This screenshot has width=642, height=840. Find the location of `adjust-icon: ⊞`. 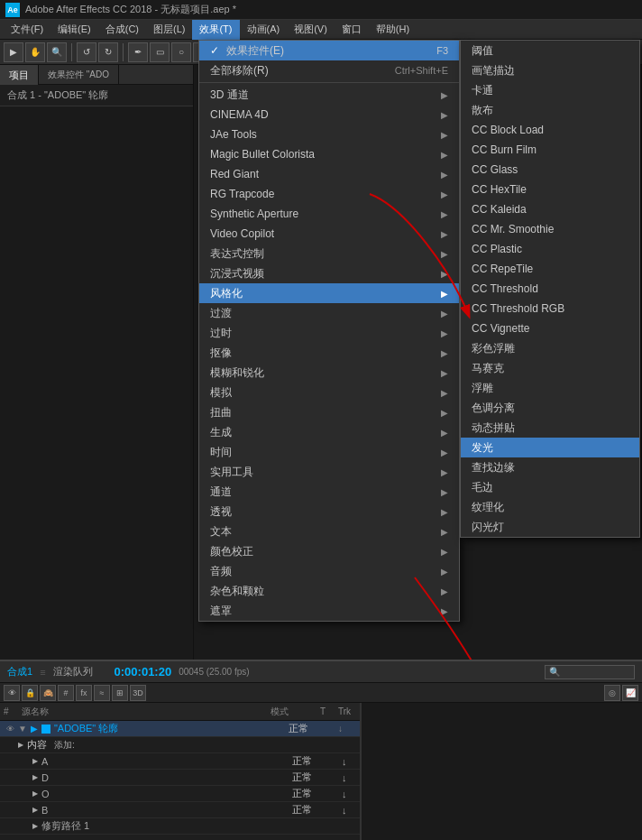

adjust-icon: ⊞ is located at coordinates (120, 693).